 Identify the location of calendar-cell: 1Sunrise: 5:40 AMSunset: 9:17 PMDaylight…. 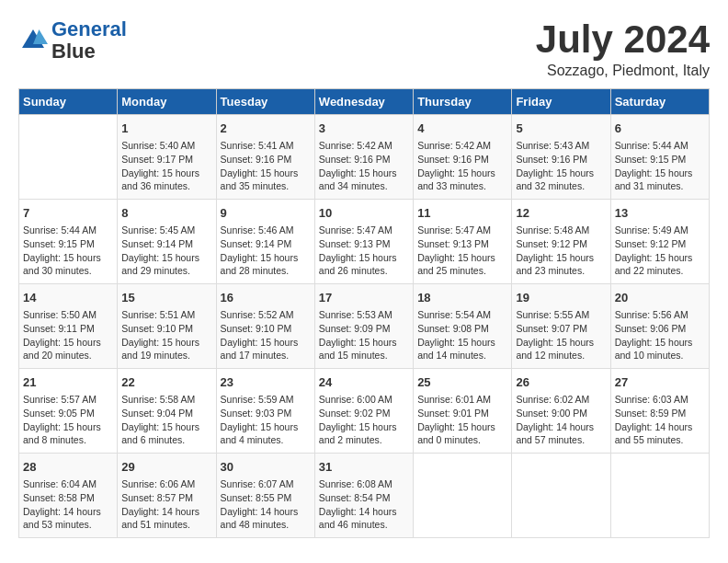
(167, 157).